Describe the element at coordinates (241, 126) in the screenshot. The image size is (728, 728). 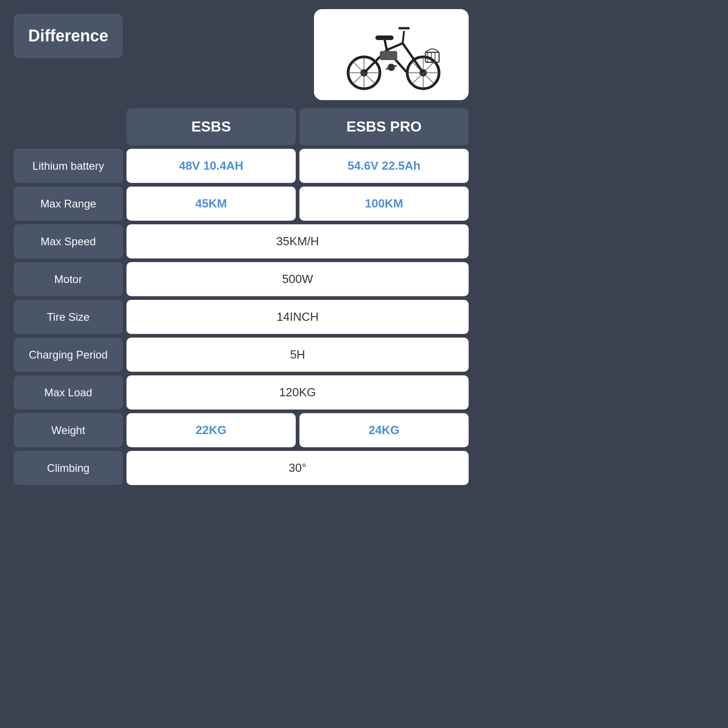
I see `header-row: ESBS ESBS PRO` at that location.